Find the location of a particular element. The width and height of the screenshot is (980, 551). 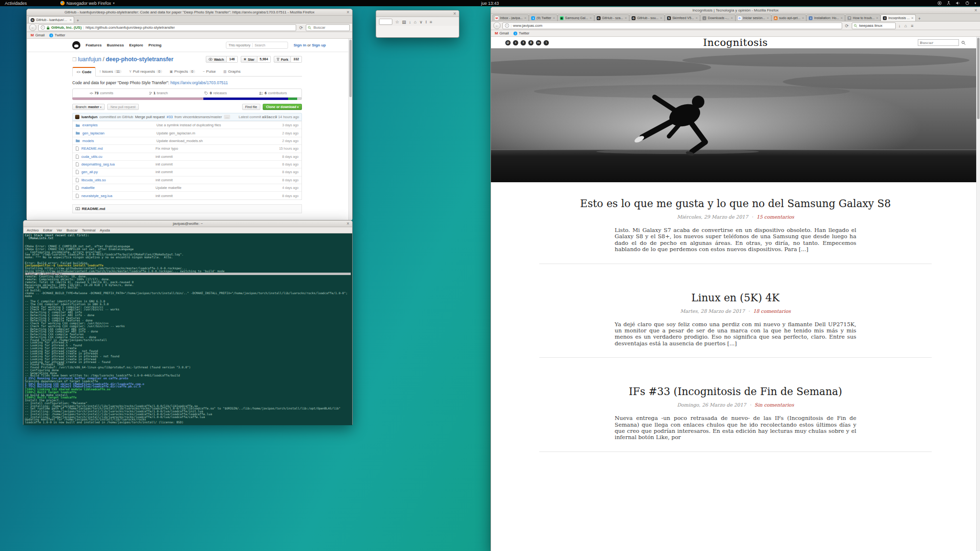

clone-or-download-button: Clone or download ▾ is located at coordinates (282, 107).